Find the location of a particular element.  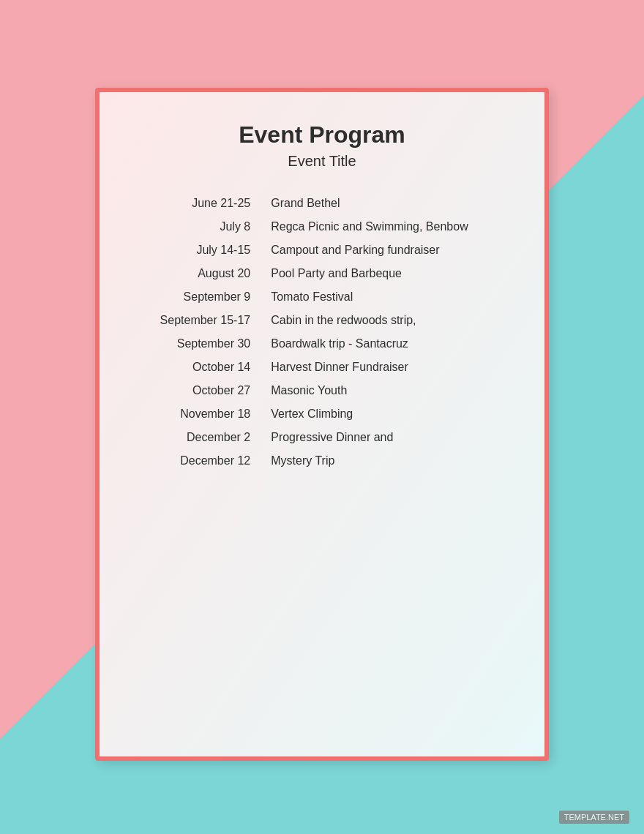

event-date: September 9 is located at coordinates (201, 297).